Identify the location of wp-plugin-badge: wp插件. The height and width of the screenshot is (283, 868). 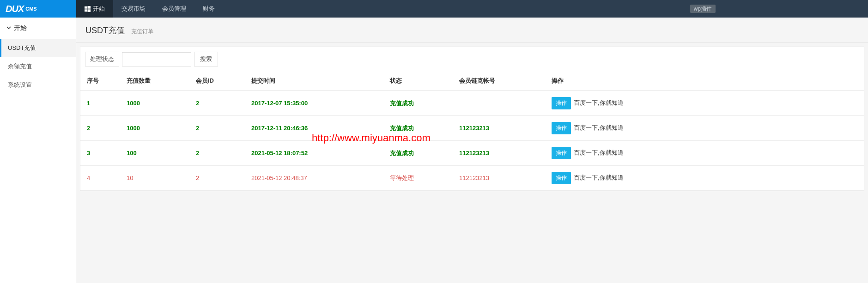
(703, 9).